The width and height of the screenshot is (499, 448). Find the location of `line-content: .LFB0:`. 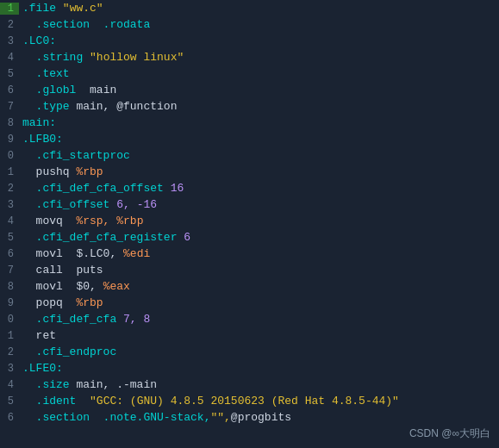

line-content: .LFB0: is located at coordinates (259, 140).